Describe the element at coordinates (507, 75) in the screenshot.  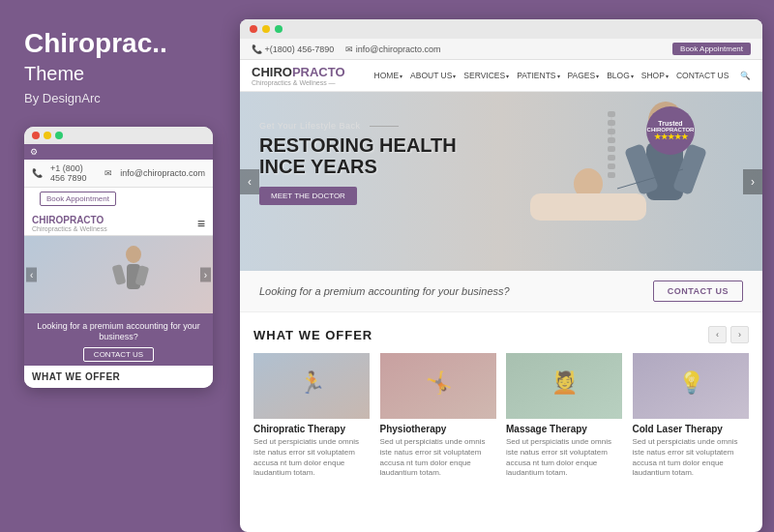
I see `services-chevron: ▾` at that location.